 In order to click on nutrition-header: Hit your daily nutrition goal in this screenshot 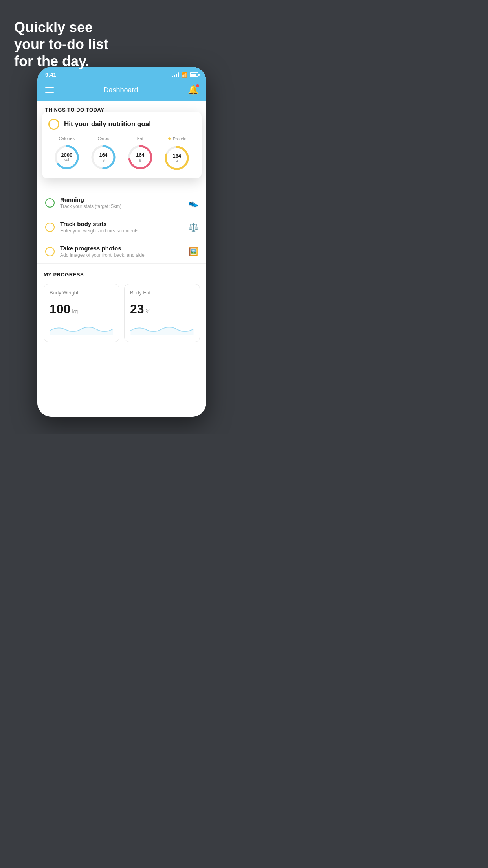, I will do `click(122, 124)`.